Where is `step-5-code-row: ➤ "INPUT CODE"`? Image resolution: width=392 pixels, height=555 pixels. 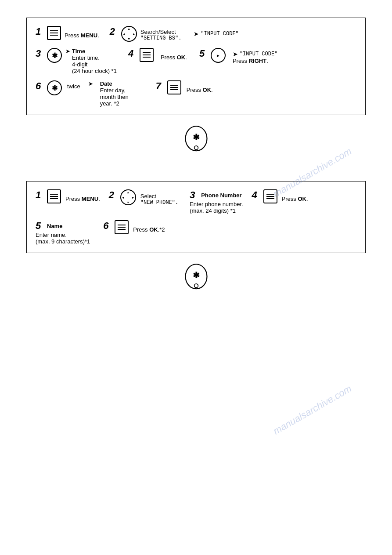 step-5-code-row: ➤ "INPUT CODE" is located at coordinates (255, 54).